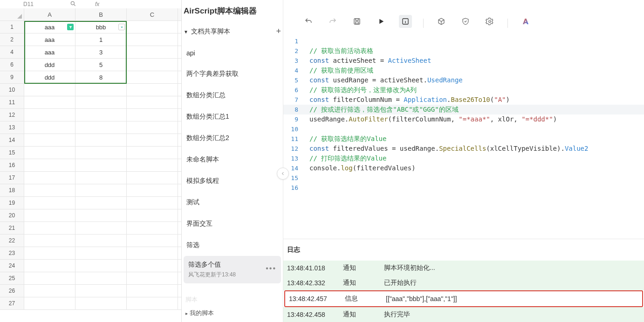  I want to click on row-header: 18, so click(12, 190).